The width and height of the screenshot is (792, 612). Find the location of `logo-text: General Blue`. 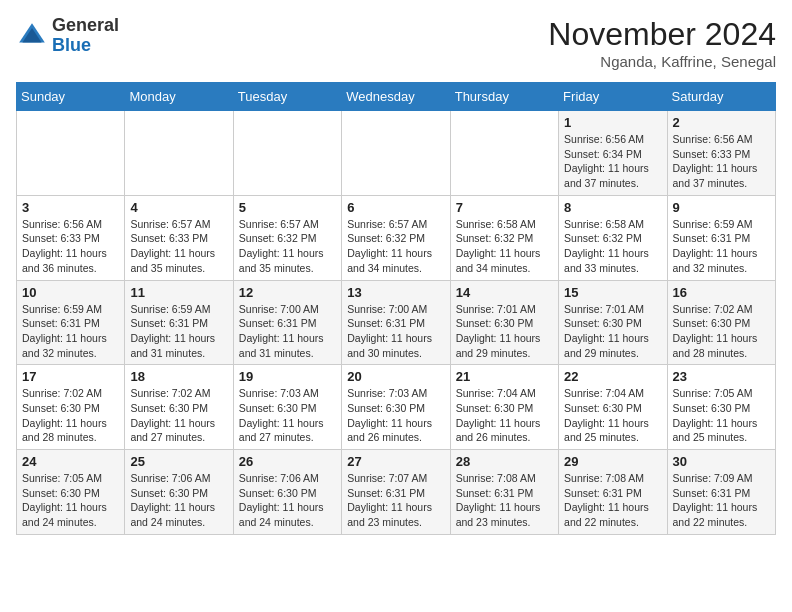

logo-text: General Blue is located at coordinates (86, 36).